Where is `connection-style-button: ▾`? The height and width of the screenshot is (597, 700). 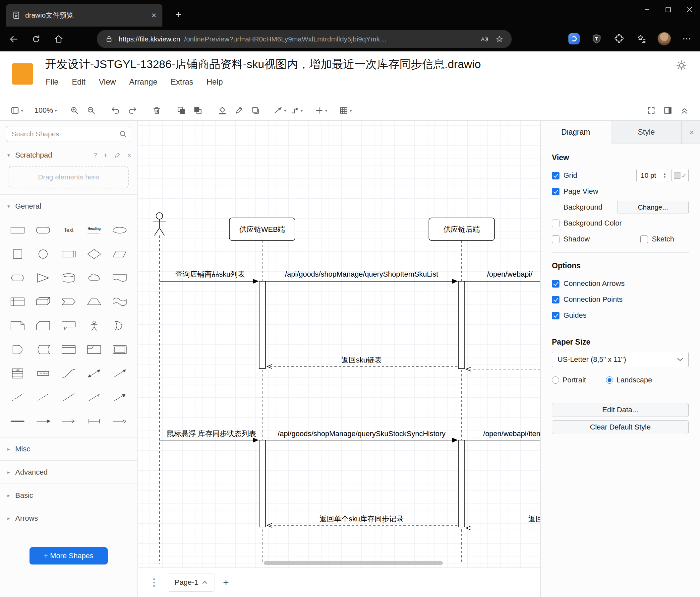 connection-style-button: ▾ is located at coordinates (280, 110).